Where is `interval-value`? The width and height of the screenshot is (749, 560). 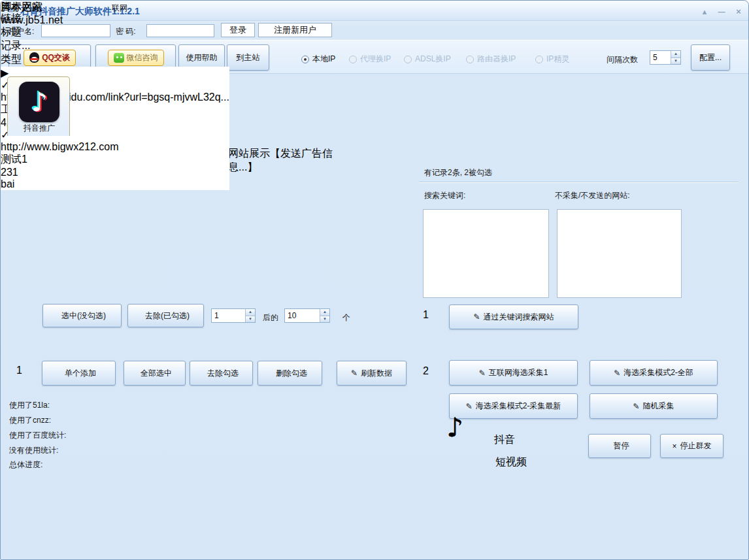 interval-value is located at coordinates (660, 58).